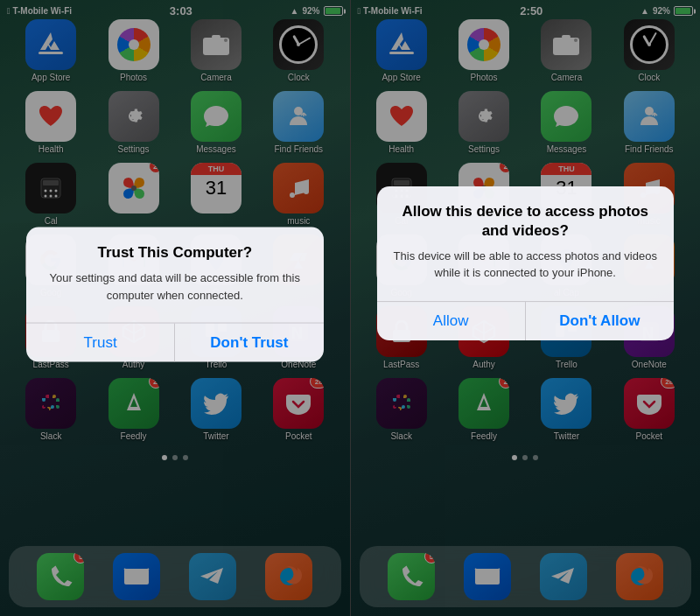  Describe the element at coordinates (175, 275) in the screenshot. I see `trust-dialog-body: Trust This Computer? Your settings and d…` at that location.